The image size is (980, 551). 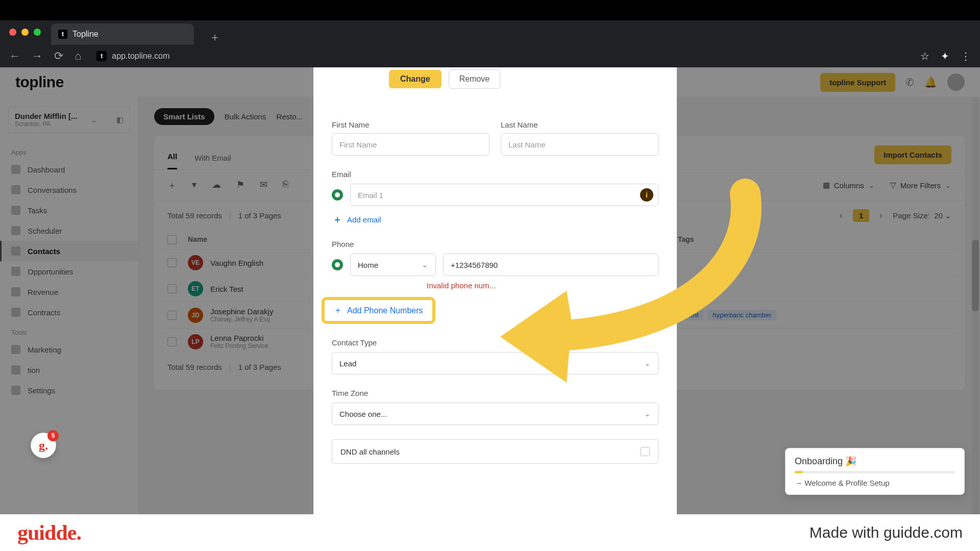 I want to click on new-tab-button: ＋, so click(x=215, y=37).